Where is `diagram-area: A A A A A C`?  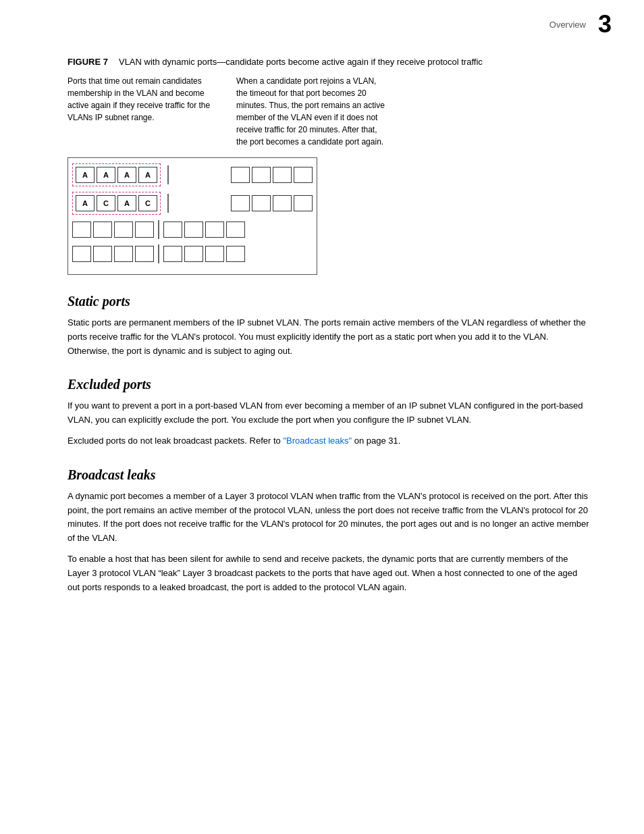
diagram-area: A A A A A C is located at coordinates (192, 216).